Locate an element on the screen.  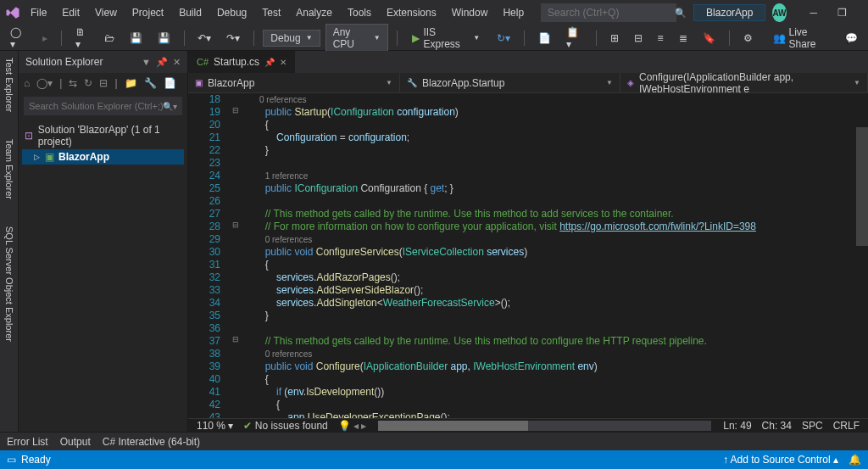
menu-view: View is located at coordinates (106, 13).